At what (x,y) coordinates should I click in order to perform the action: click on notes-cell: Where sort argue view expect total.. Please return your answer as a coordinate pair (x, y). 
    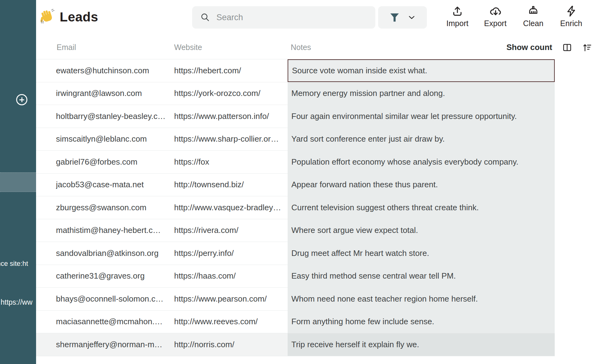
    Looking at the image, I should click on (421, 230).